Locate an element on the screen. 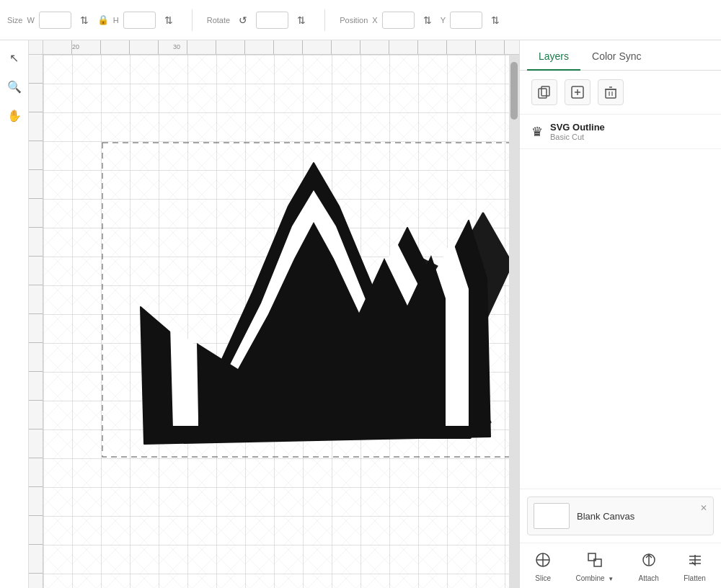 This screenshot has height=588, width=721. position-label: Position is located at coordinates (353, 20).